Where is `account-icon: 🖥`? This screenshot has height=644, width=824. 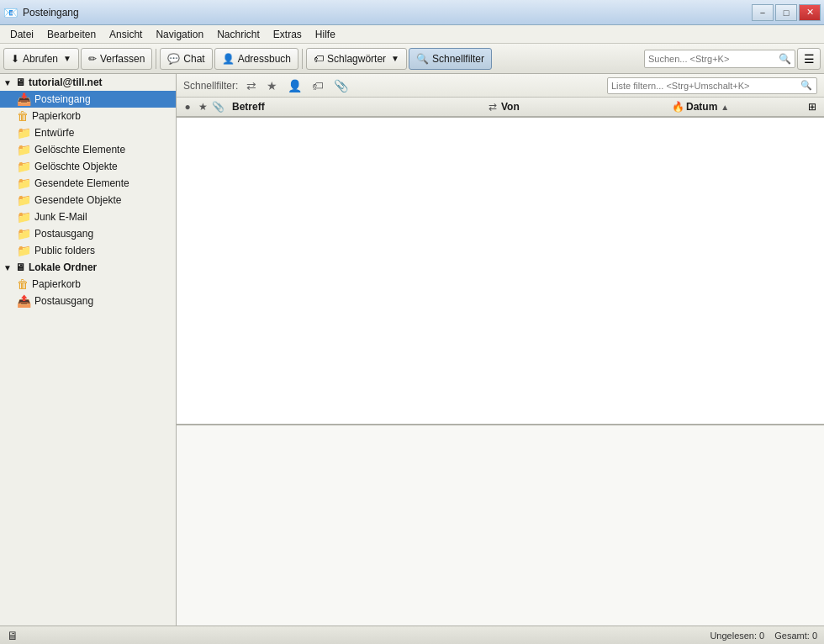 account-icon: 🖥 is located at coordinates (20, 82).